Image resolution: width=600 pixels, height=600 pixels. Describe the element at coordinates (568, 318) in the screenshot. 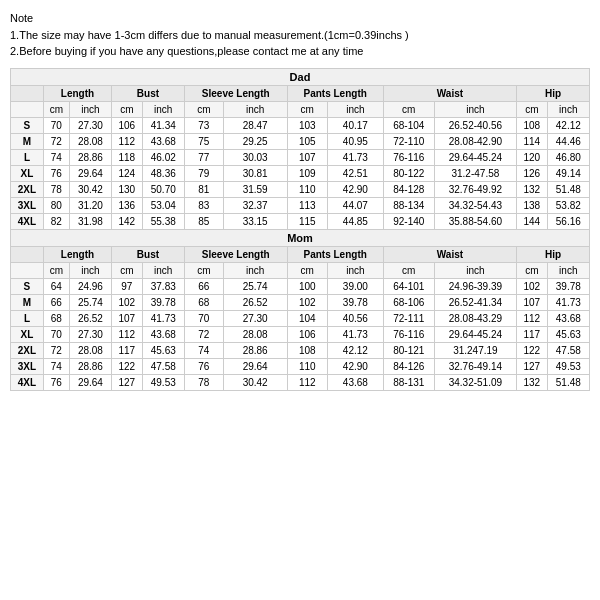

I see `data-cell: 43.68` at that location.